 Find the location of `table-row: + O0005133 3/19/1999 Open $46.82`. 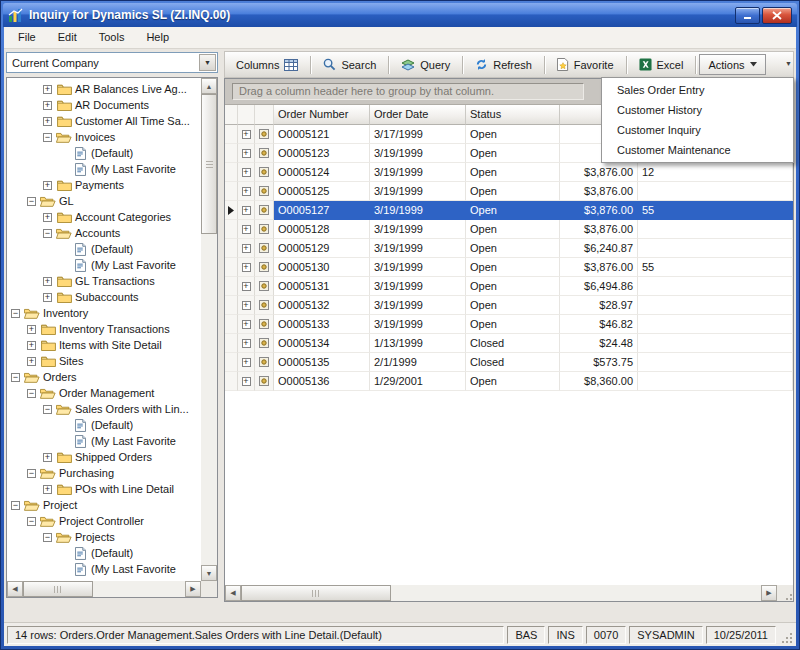

table-row: + O0005133 3/19/1999 Open $46.82 is located at coordinates (509, 324).